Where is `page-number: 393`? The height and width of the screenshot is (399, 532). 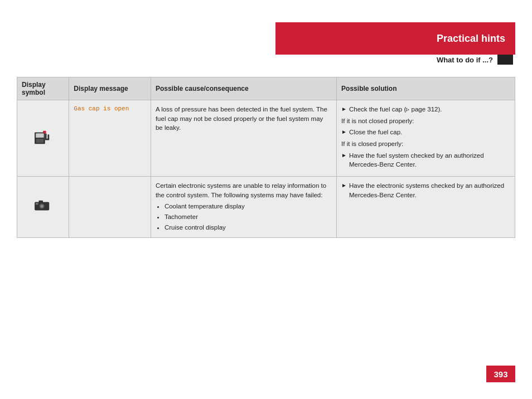
page-number: 393 is located at coordinates (501, 374).